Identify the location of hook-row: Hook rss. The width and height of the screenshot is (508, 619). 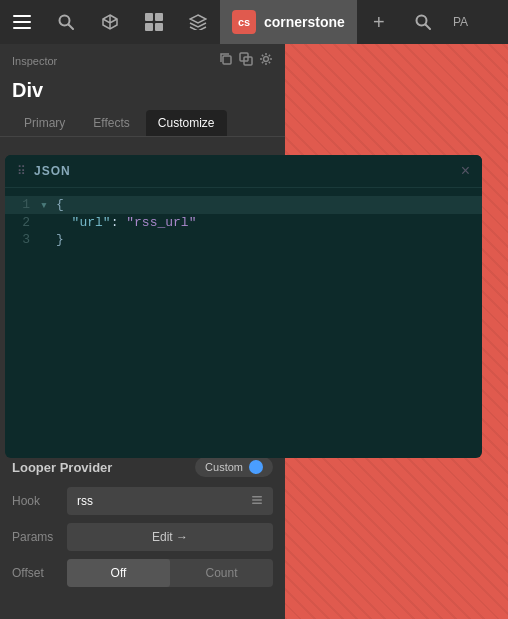
(142, 501).